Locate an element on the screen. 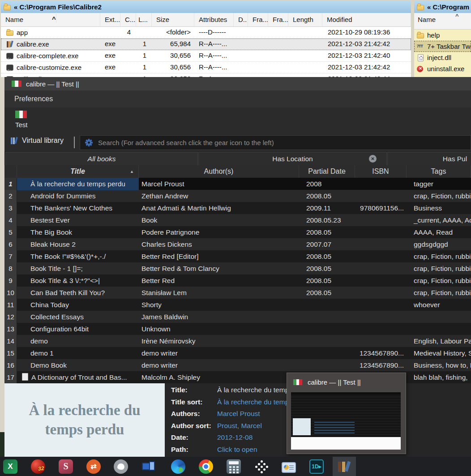 Image resolution: width=471 pixels, height=476 pixels. close-tab-icon: ✕ is located at coordinates (373, 159).